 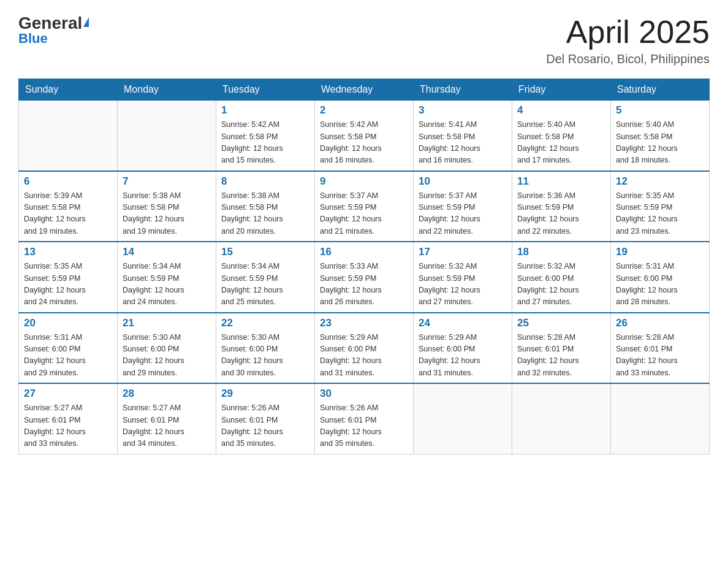 What do you see at coordinates (660, 182) in the screenshot?
I see `day-number: 12` at bounding box center [660, 182].